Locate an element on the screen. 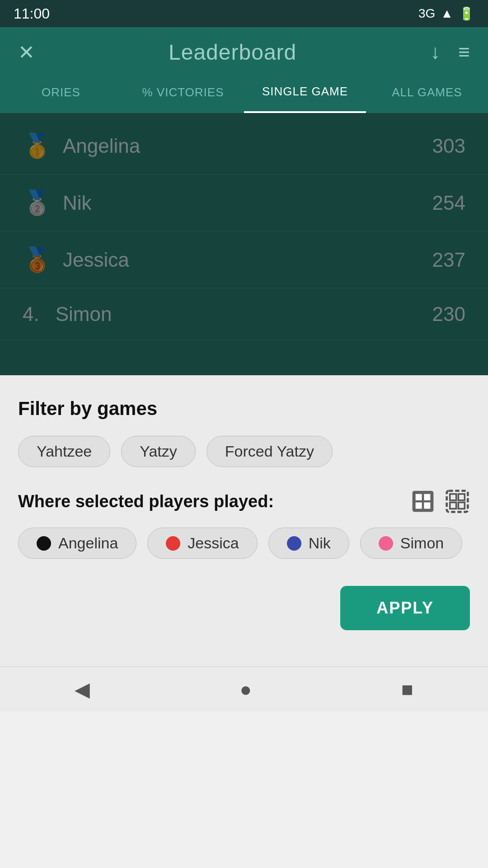 The height and width of the screenshot is (868, 488). close-button: ✕ is located at coordinates (26, 52).